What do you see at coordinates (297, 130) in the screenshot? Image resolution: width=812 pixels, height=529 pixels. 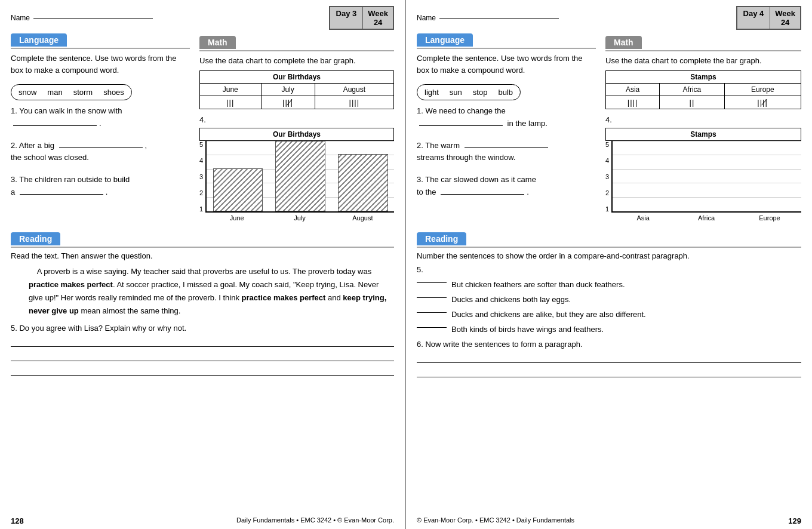 I see `math-col-left: Math Use the data chart to complete the …` at bounding box center [297, 130].